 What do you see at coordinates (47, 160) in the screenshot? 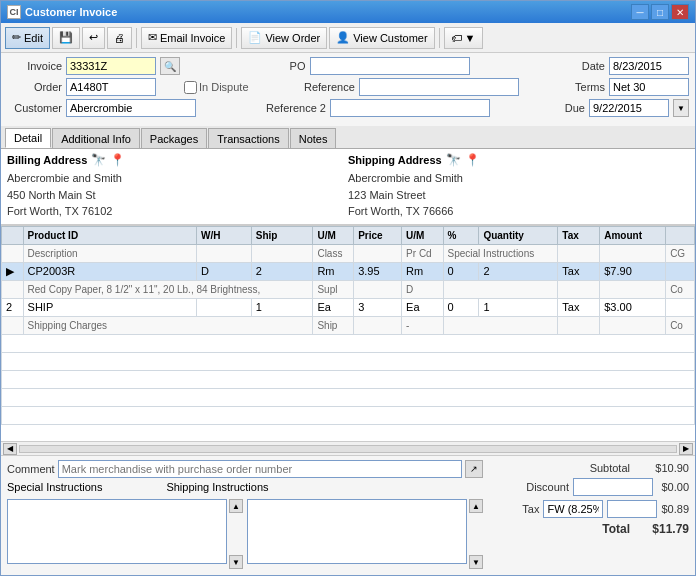
I see `billing-address-title: Billing Address` at bounding box center [47, 160].